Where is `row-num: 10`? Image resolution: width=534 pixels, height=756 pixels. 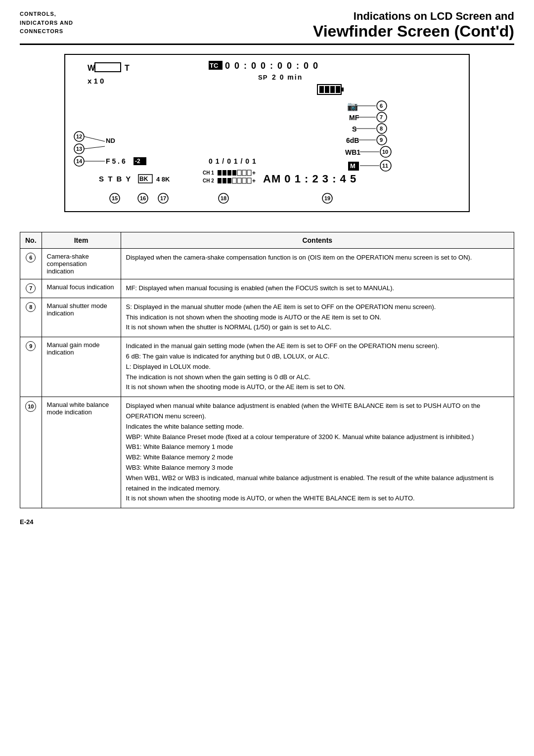 row-num: 10 is located at coordinates (31, 453).